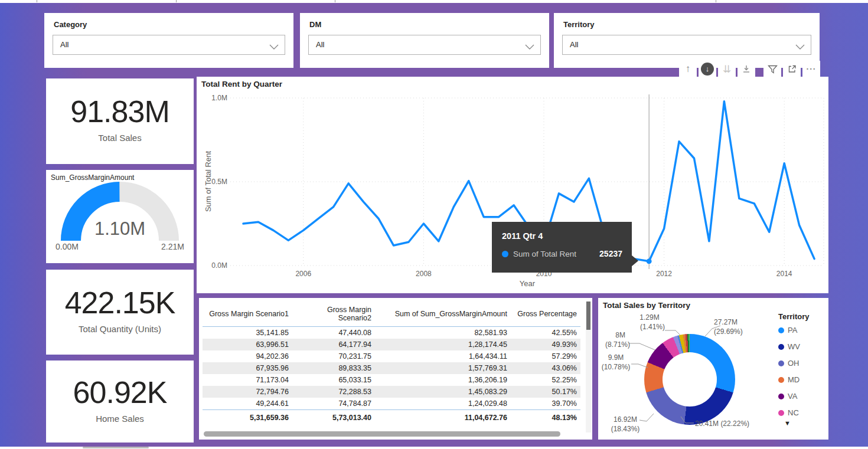  Describe the element at coordinates (792, 69) in the screenshot. I see `focus-mode-icon` at that location.